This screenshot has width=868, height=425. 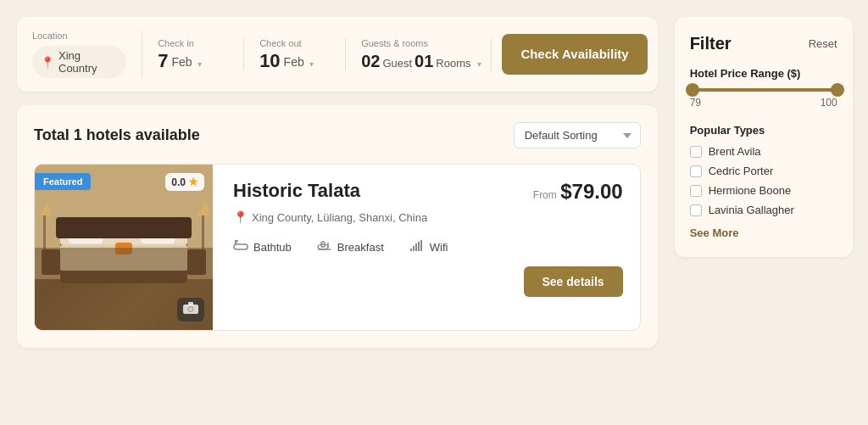 I want to click on checkbox-brent-avila-box, so click(x=696, y=152).